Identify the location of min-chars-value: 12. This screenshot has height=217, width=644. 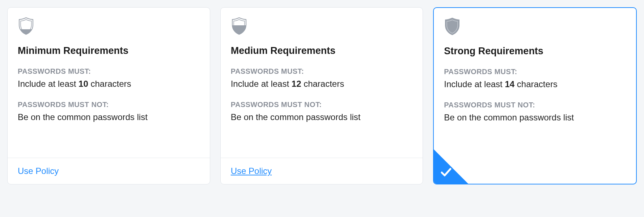
(297, 84).